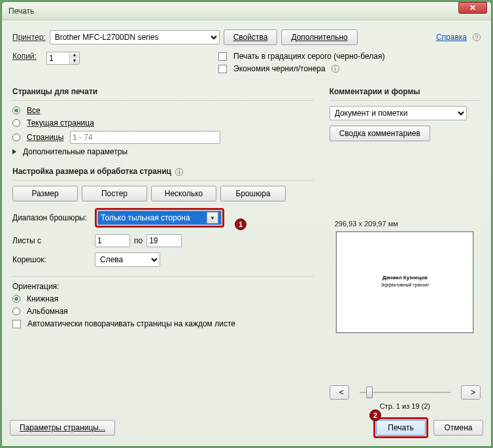 The width and height of the screenshot is (493, 448). Describe the element at coordinates (398, 113) in the screenshot. I see `comments-select: Документ и пометки` at that location.